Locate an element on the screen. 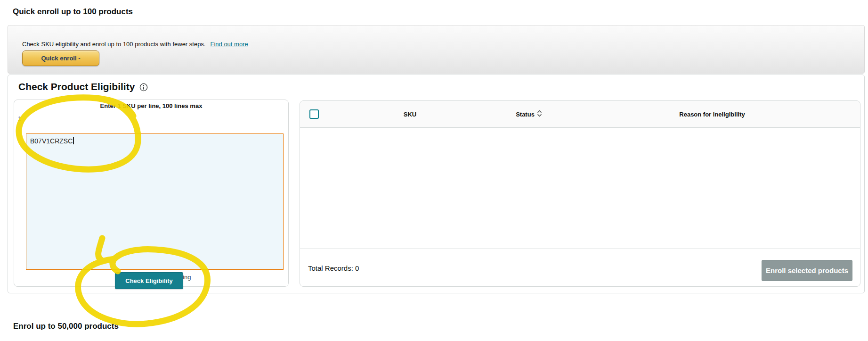 This screenshot has width=868, height=341. select-all-cell is located at coordinates (313, 114).